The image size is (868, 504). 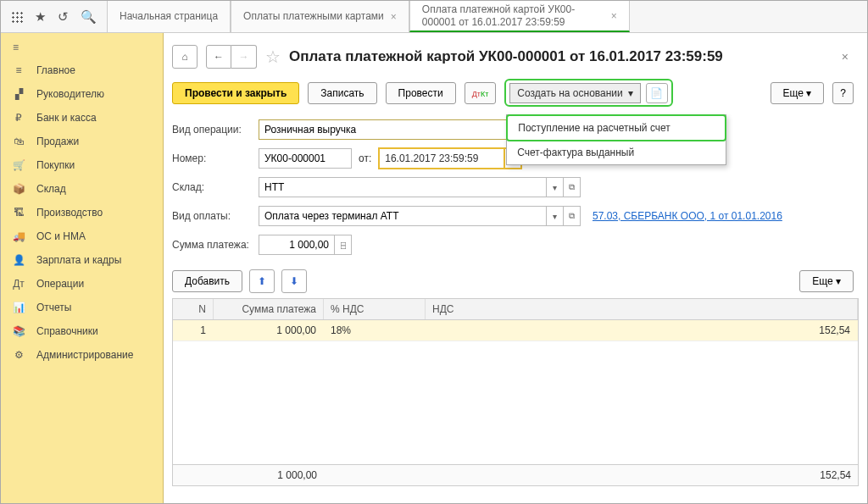 I want to click on sidebar-item-label: Продажи, so click(x=58, y=141).